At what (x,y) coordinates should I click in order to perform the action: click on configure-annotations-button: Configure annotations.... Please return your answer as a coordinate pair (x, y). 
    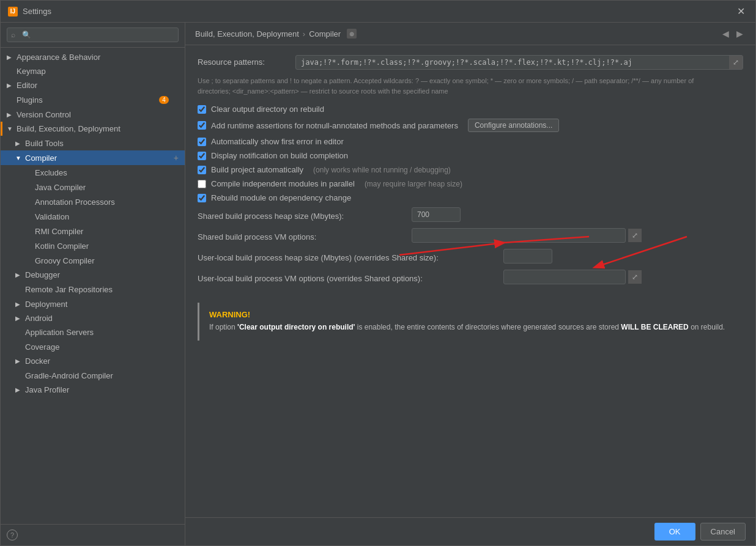
    Looking at the image, I should click on (514, 125).